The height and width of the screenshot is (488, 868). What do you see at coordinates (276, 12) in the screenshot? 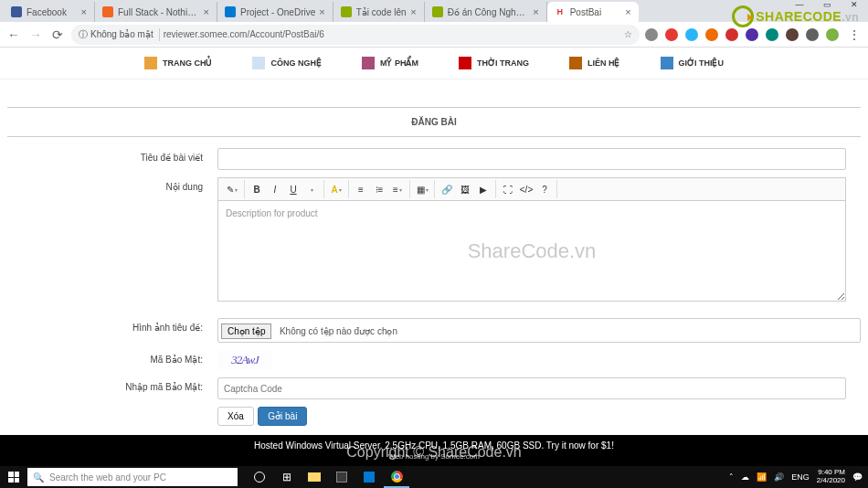
I see `tab-onedrive: Project - OneDrive ×` at bounding box center [276, 12].